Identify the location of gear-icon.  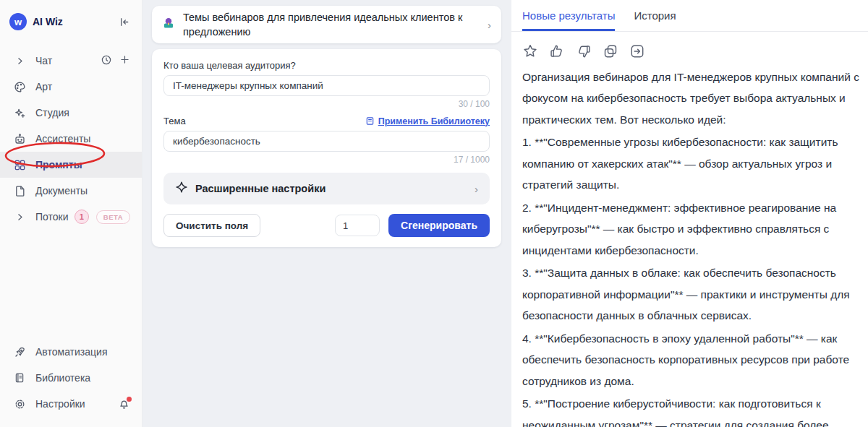
(20, 405).